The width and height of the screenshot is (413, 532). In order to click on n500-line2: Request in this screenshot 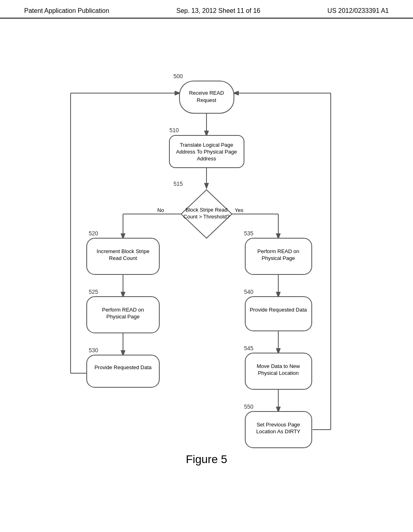, I will do `click(206, 100)`.